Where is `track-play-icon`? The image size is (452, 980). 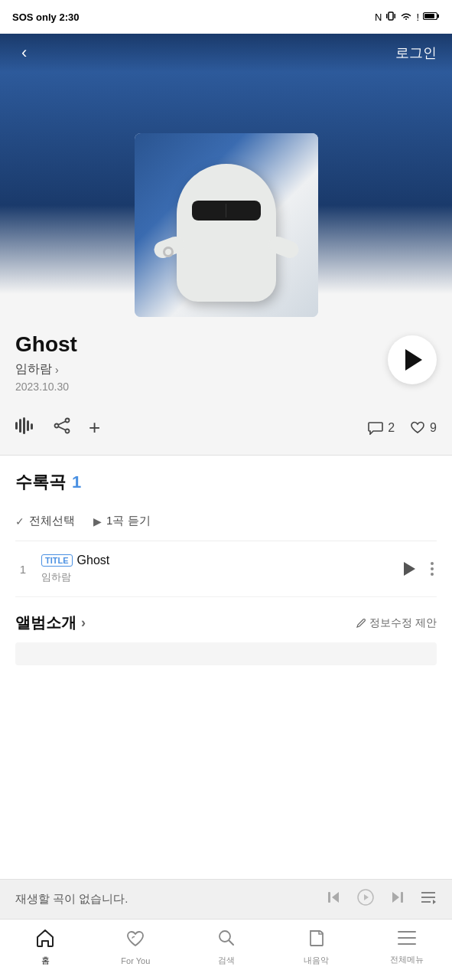 track-play-icon is located at coordinates (410, 569).